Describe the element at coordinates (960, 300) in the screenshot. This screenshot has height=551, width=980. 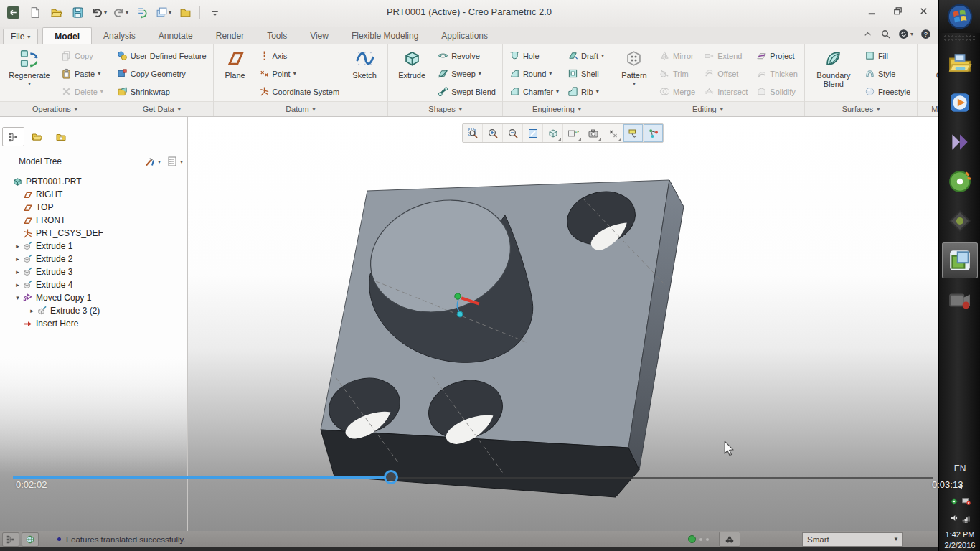
I see `taskbar-recorder-button` at that location.